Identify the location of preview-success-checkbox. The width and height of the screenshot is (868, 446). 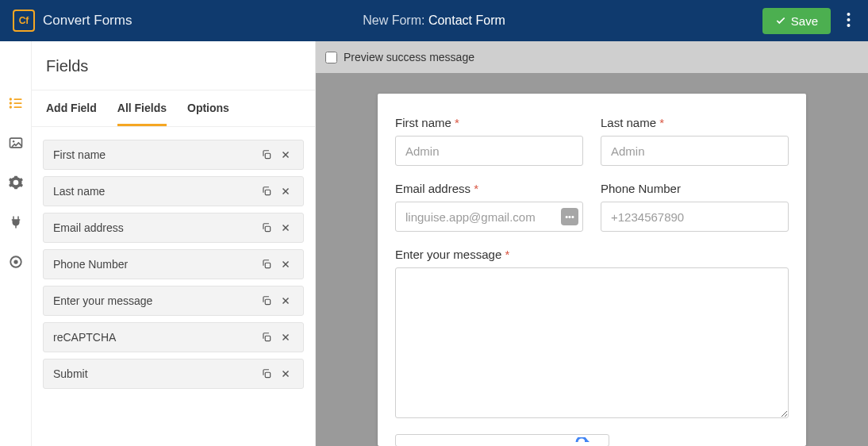
(332, 57).